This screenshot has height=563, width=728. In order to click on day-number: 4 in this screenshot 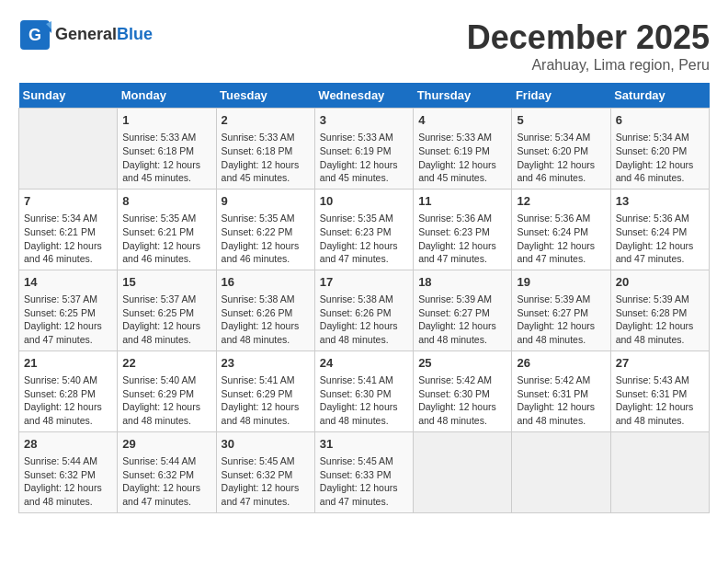, I will do `click(462, 121)`.